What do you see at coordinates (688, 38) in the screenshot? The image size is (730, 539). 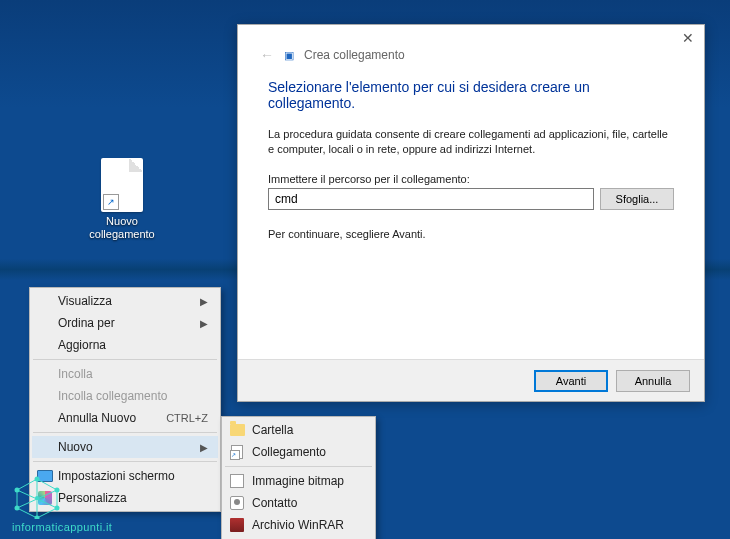 I see `close-icon: ✕` at bounding box center [688, 38].